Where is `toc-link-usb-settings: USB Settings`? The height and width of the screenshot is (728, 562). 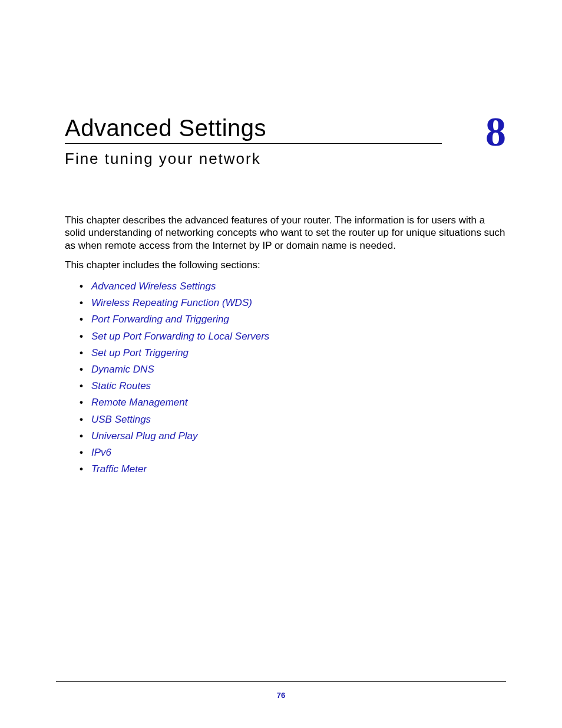
toc-link-usb-settings: USB Settings is located at coordinates (121, 420).